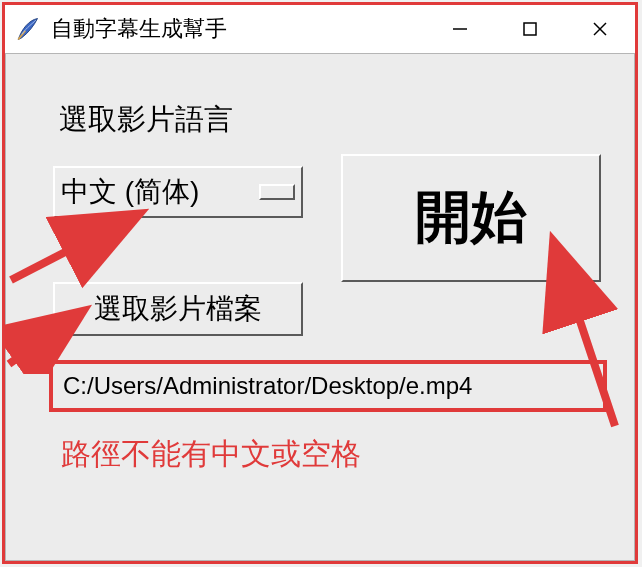 This screenshot has height=567, width=642. I want to click on window-title: 自動字幕生成幫手, so click(238, 29).